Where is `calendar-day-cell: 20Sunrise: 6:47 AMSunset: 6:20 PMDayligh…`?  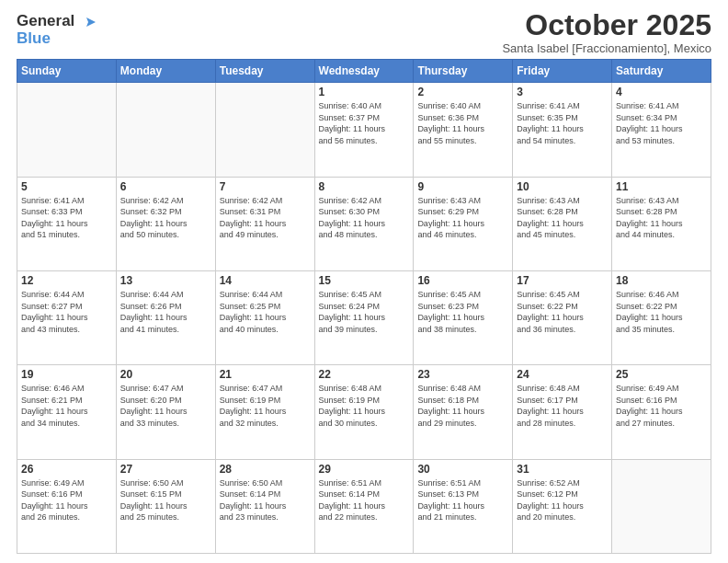
calendar-day-cell: 20Sunrise: 6:47 AMSunset: 6:20 PMDayligh… is located at coordinates (165, 412).